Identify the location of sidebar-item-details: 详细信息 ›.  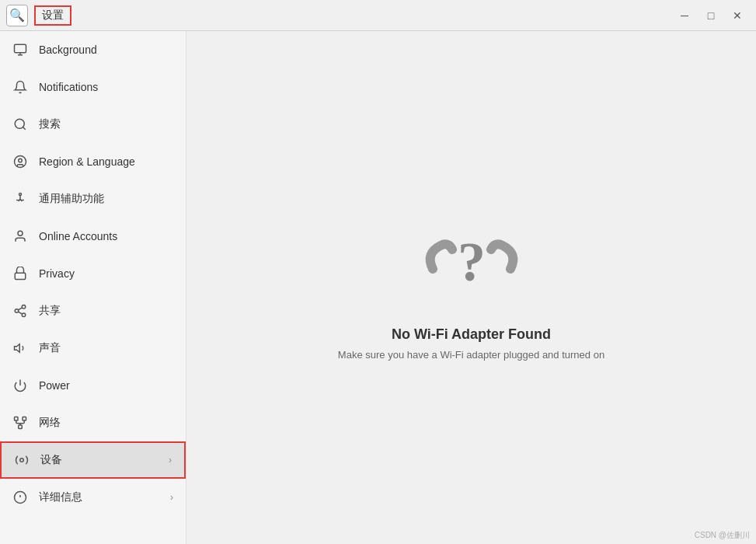
(93, 497).